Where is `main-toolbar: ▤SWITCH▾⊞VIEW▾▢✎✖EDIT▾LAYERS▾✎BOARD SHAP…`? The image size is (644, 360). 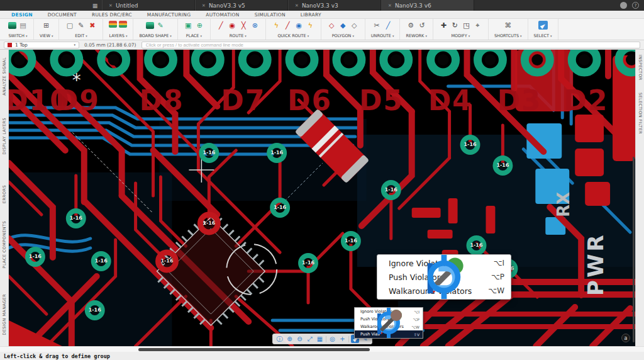
main-toolbar: ▤SWITCH▾⊞VIEW▾▢✎✖EDIT▾LAYERS▾✎BOARD SHAP… is located at coordinates (322, 30).